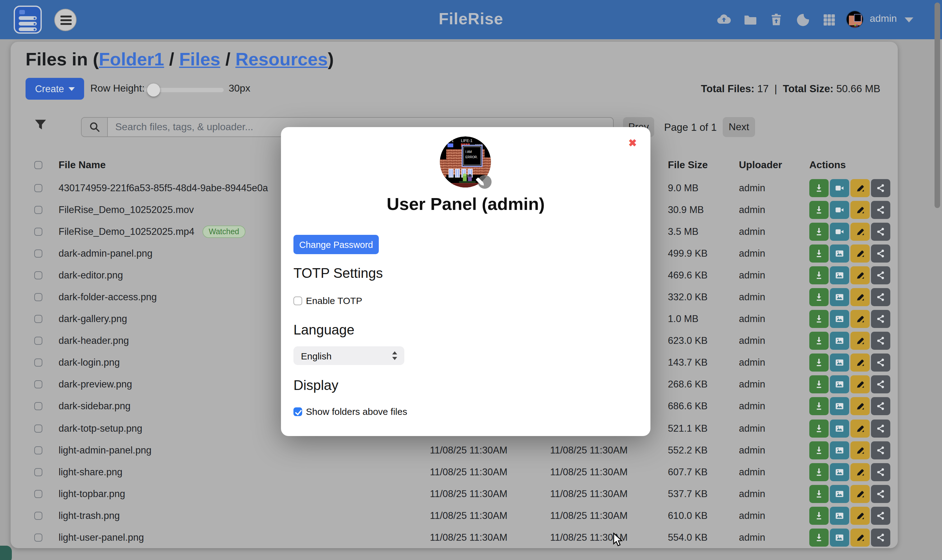 The width and height of the screenshot is (942, 560). I want to click on next-page-button: Next, so click(739, 127).